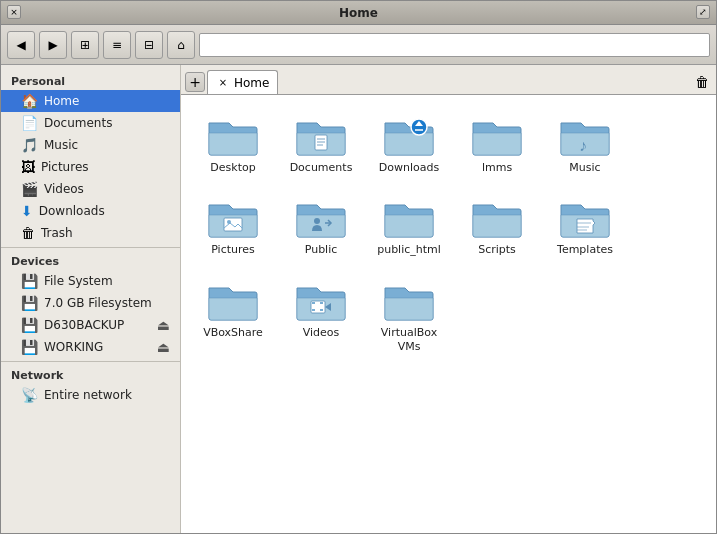 This screenshot has width=717, height=534. What do you see at coordinates (233, 316) in the screenshot?
I see `file-item-vboxshare: VBoxShare` at bounding box center [233, 316].